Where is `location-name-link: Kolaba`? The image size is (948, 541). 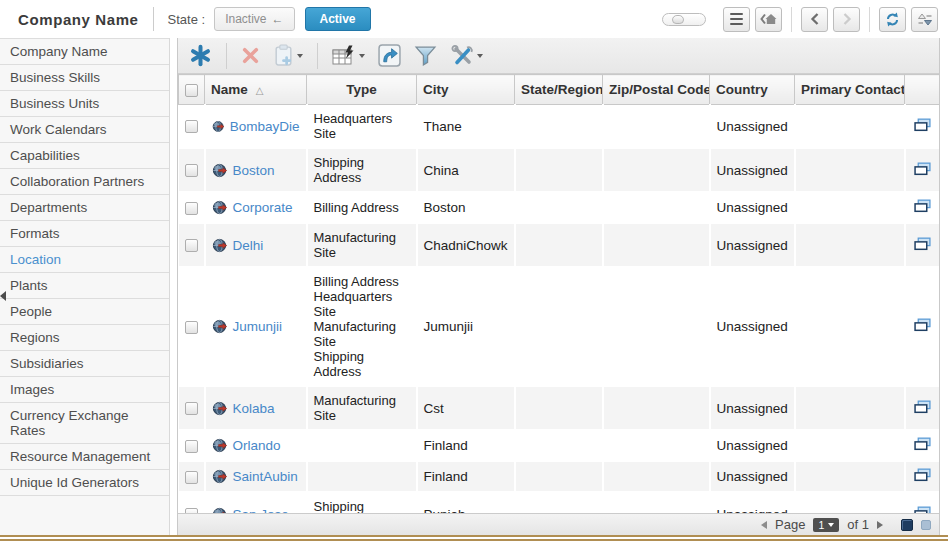
location-name-link: Kolaba is located at coordinates (254, 408).